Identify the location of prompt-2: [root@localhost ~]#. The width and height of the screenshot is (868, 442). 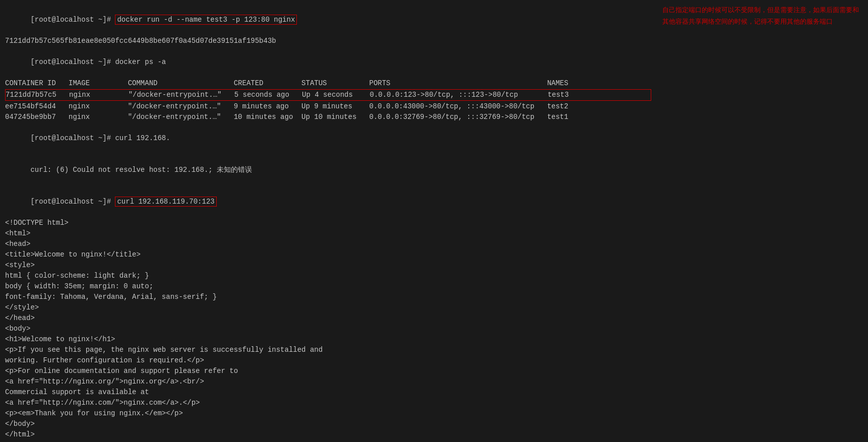
(73, 62).